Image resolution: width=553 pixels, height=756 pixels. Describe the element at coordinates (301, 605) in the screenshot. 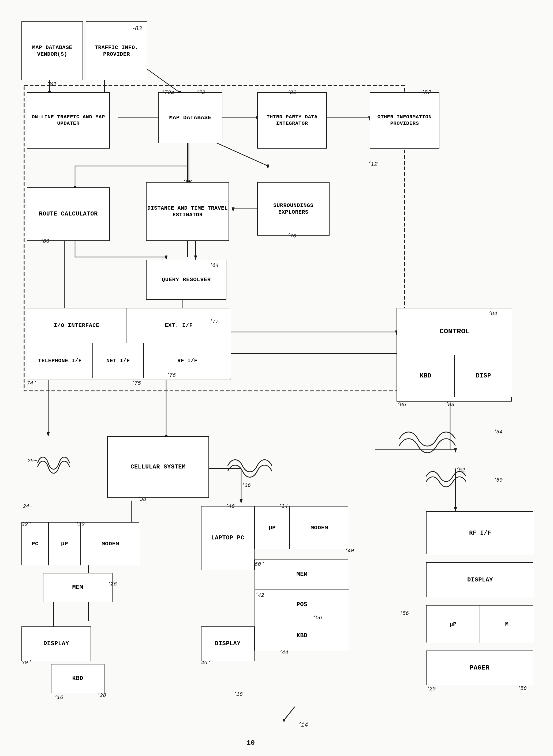

I see `laptop-mem-block: MEM POS KBD` at that location.